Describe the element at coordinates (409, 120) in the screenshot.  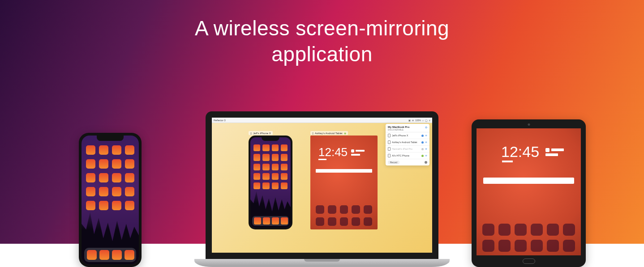
I see `airplay-icon: ▣` at that location.